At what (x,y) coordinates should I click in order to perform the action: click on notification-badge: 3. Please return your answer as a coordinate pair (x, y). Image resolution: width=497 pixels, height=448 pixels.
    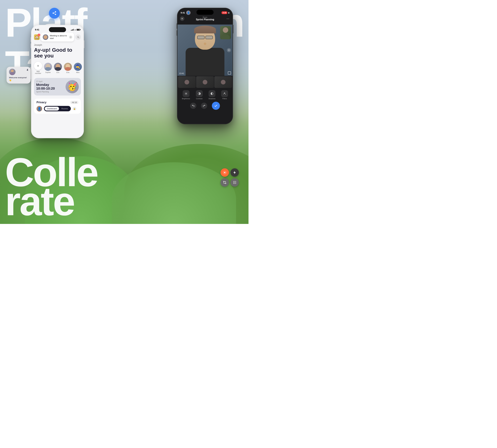
    Looking at the image, I should click on (39, 35).